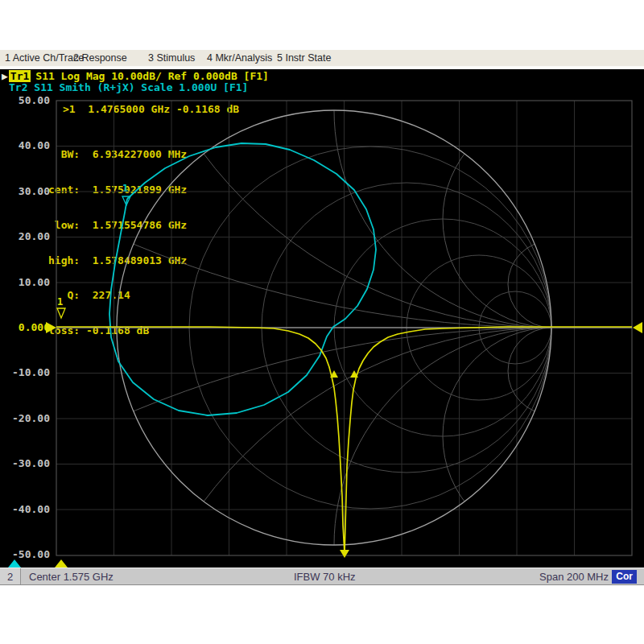 The image size is (644, 644). I want to click on span-readout: Span 200 MHz, so click(574, 576).